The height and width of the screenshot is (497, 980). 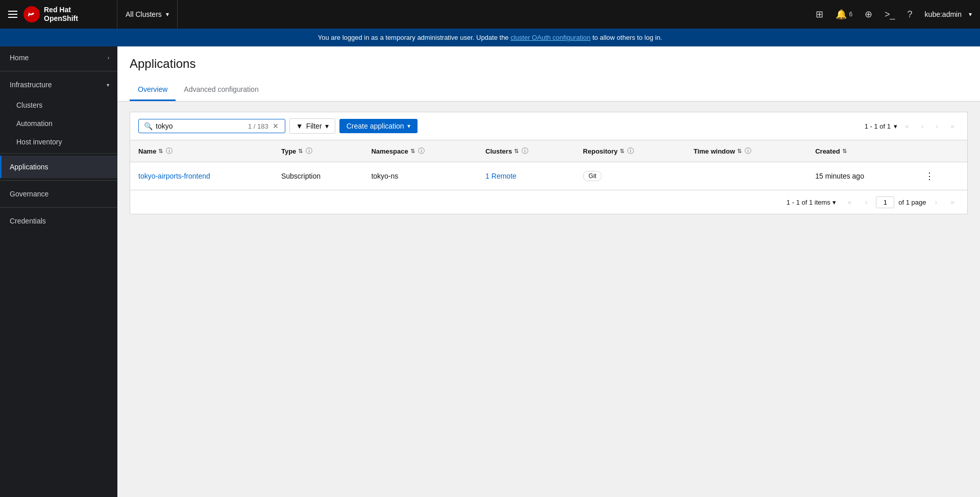 What do you see at coordinates (517, 151) in the screenshot?
I see `clusters-sort-icon: ⇅` at bounding box center [517, 151].